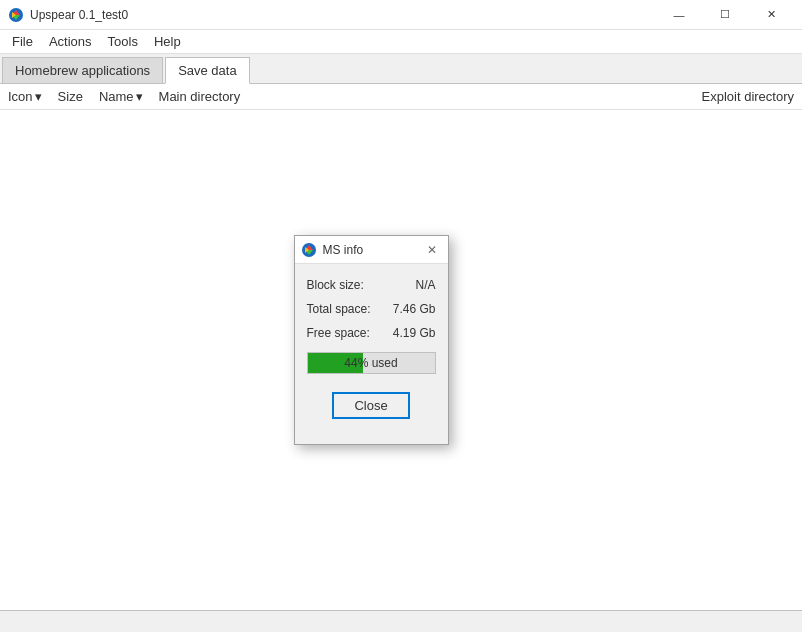  Describe the element at coordinates (16, 15) in the screenshot. I see `app-icon` at that location.